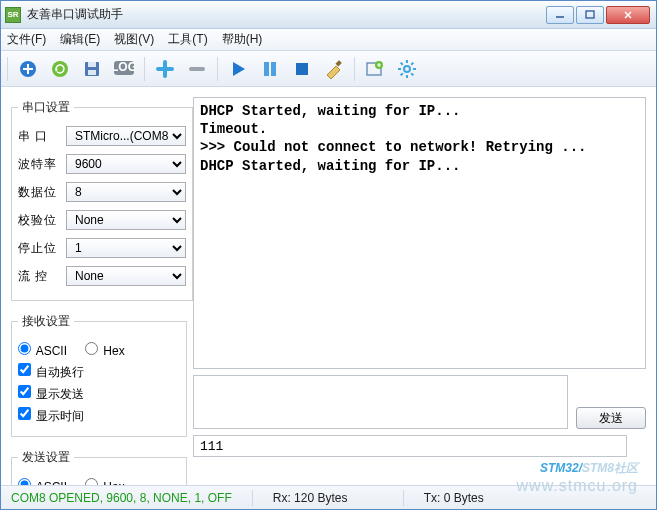 This screenshot has height=510, width=657. I want to click on settings-icon, so click(407, 69).